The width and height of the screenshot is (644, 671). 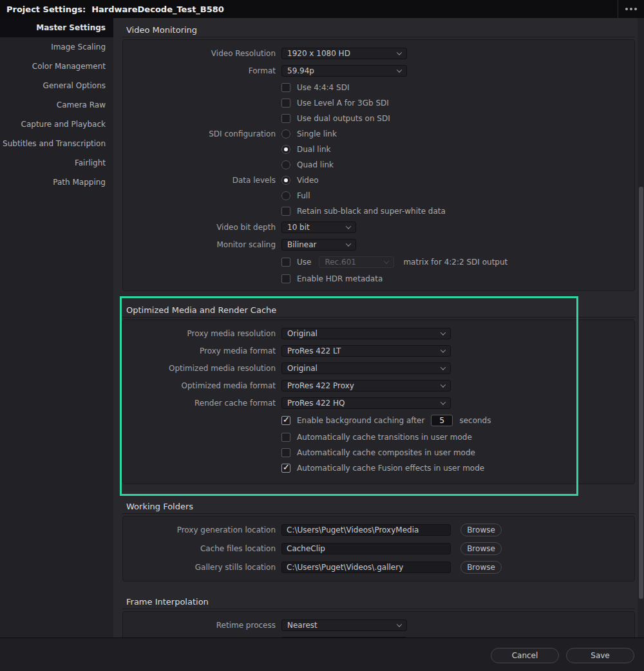 What do you see at coordinates (379, 625) in the screenshot?
I see `retime-process-row: Retime process Nearest` at bounding box center [379, 625].